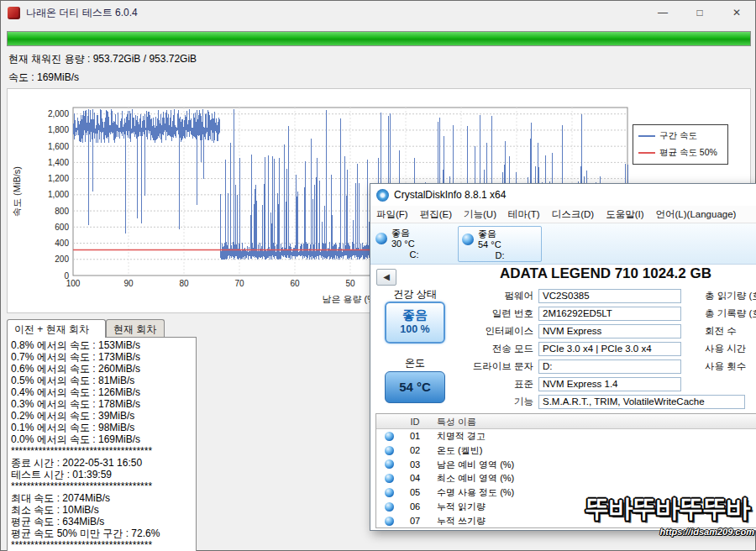 The height and width of the screenshot is (551, 756). I want to click on field-label: 기능, so click(495, 401).